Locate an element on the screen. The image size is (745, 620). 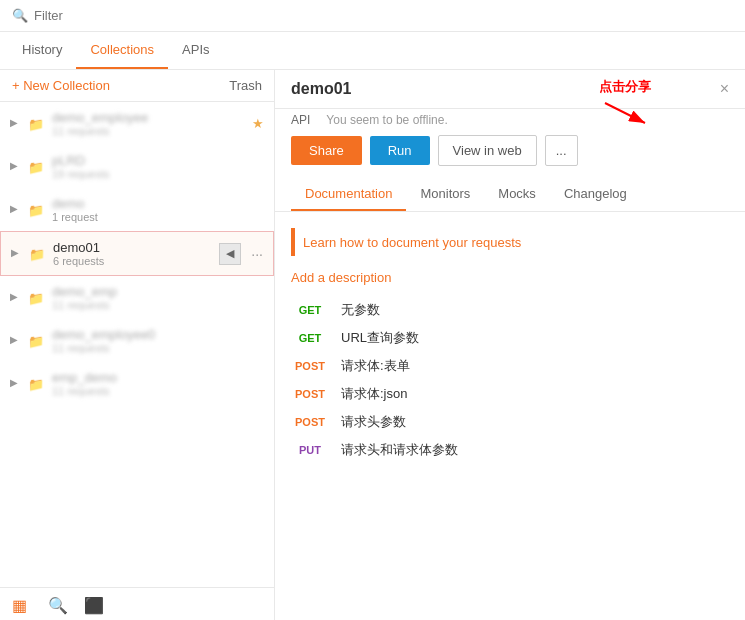
tab-documentation: Documentation is located at coordinates (348, 194).